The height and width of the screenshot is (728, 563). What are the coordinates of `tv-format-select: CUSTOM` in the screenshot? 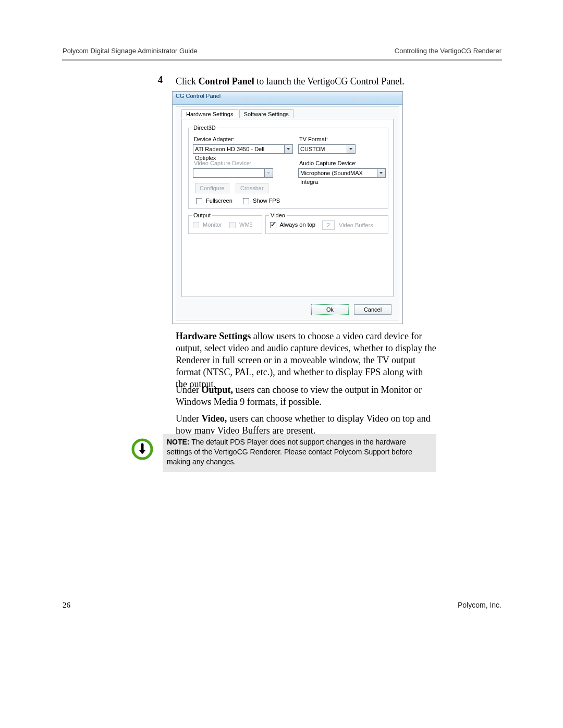 It's located at (327, 149).